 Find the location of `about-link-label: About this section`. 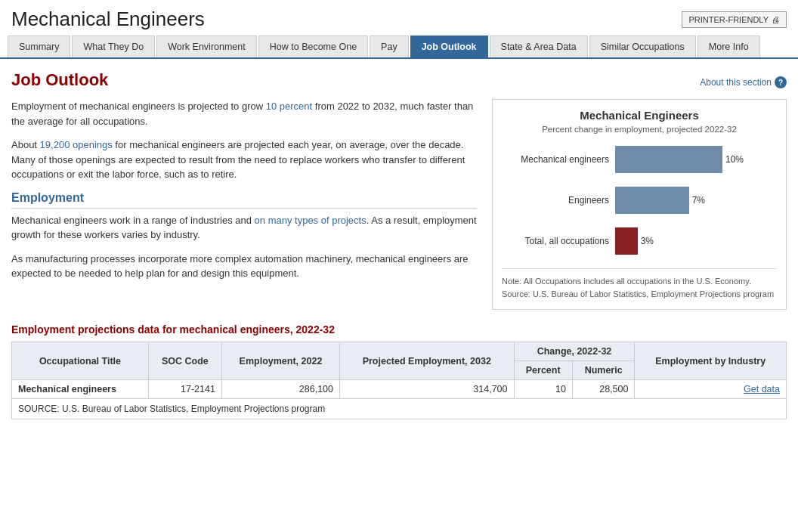

about-link-label: About this section is located at coordinates (736, 82).